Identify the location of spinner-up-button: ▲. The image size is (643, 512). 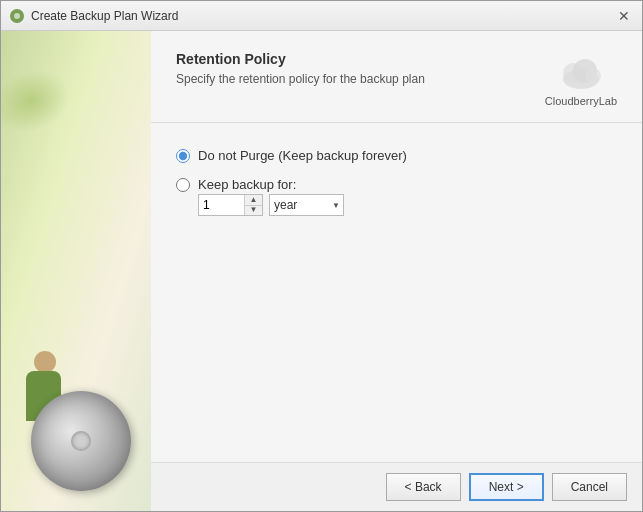
(254, 200).